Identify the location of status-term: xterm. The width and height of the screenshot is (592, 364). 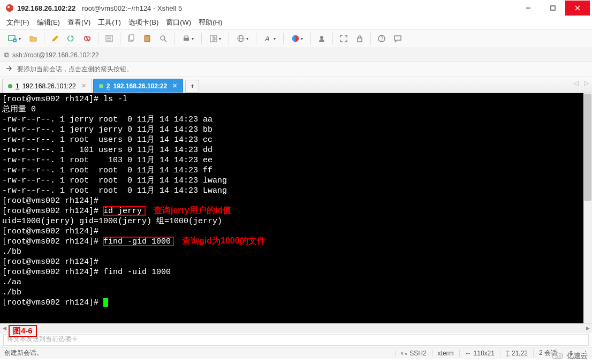
(445, 353).